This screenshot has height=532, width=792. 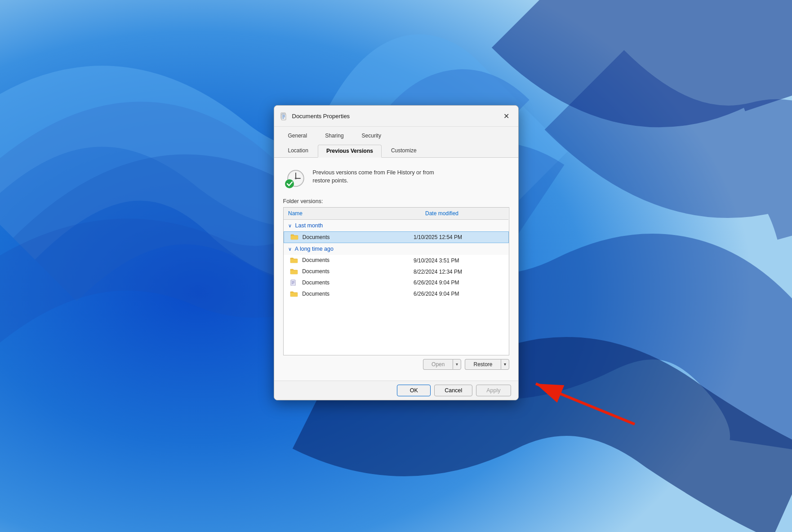 What do you see at coordinates (316, 283) in the screenshot?
I see `version-name-3: Documents` at bounding box center [316, 283].